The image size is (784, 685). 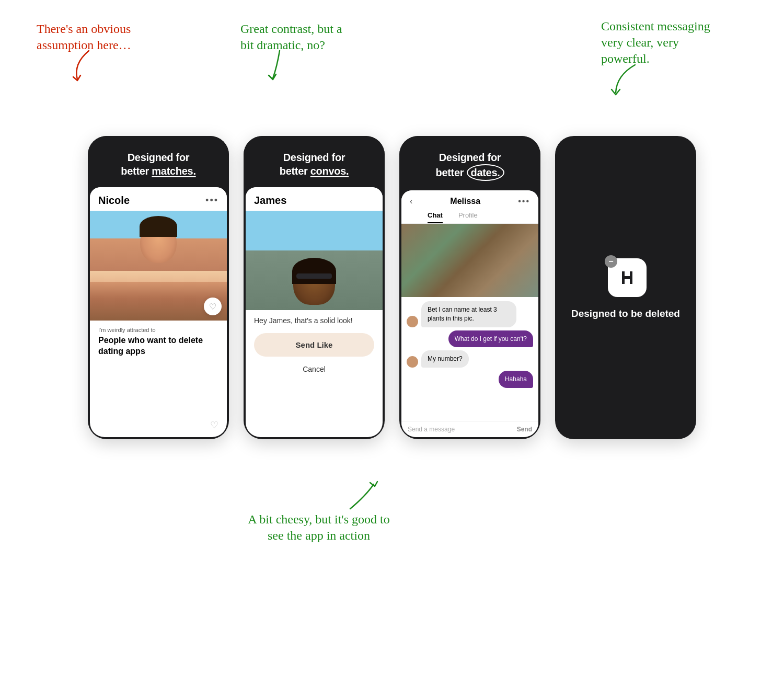 I want to click on arrow-top-right, so click(x=625, y=81).